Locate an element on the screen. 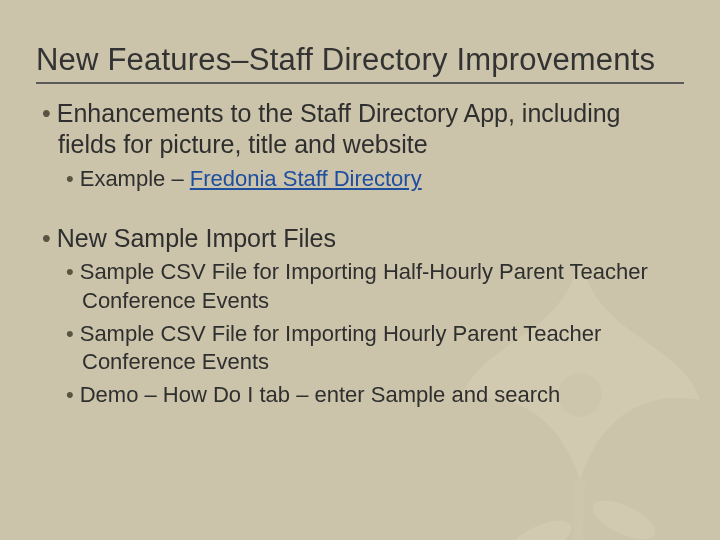 The height and width of the screenshot is (540, 720). bullet-text: Demo – How Do I tab – enter Sample and s… is located at coordinates (320, 394).